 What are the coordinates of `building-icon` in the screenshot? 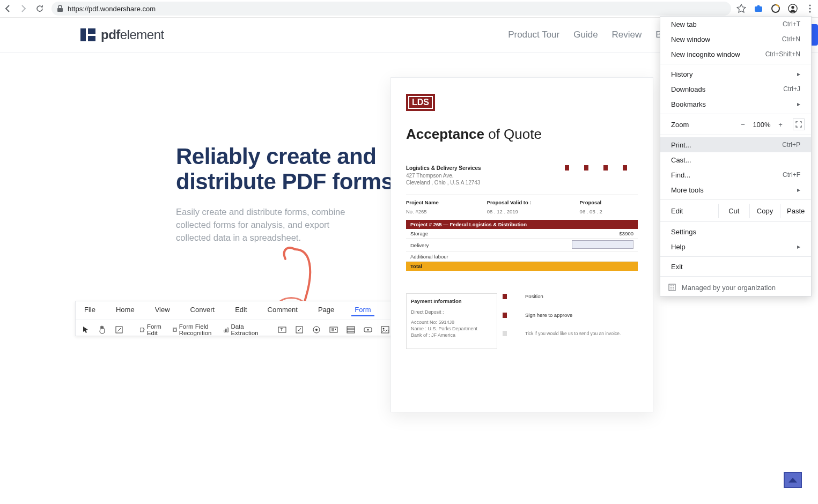 It's located at (672, 287).